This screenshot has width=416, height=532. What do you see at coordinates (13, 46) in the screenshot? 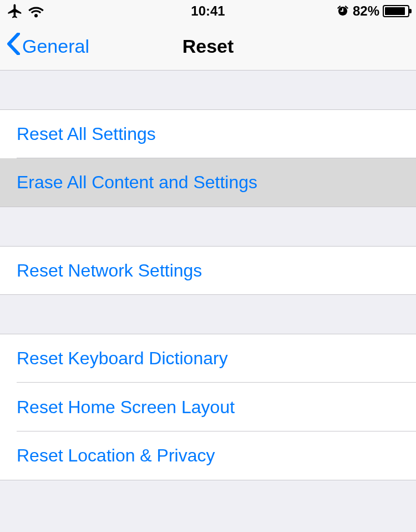
I see `chevron-left-icon` at bounding box center [13, 46].